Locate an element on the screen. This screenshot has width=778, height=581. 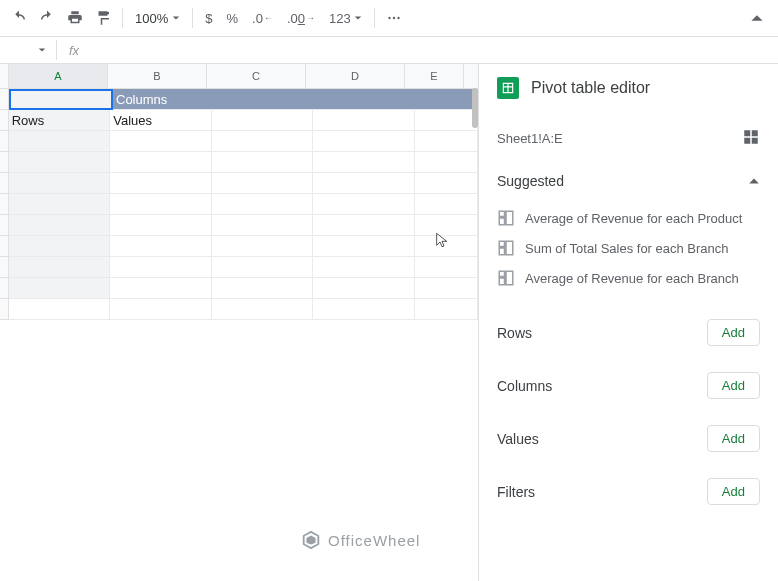
pivot-rows-label: Rows is located at coordinates (60, 120).